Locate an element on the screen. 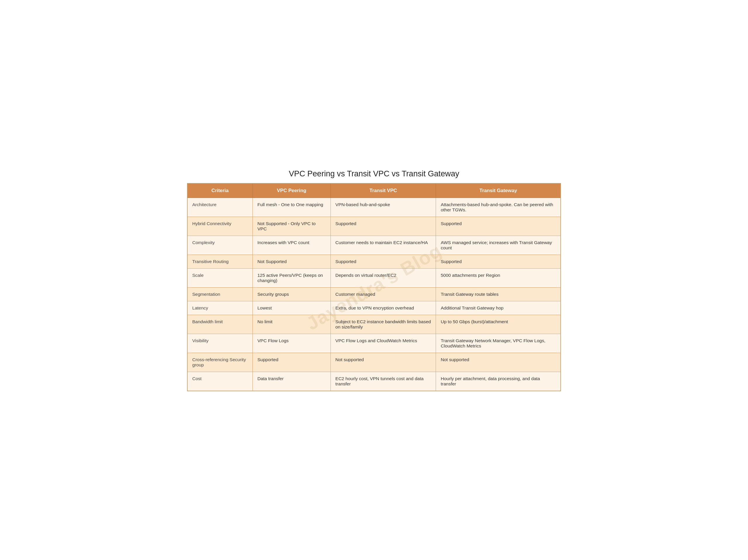 The height and width of the screenshot is (560, 748). cell-criteria-6: Latency is located at coordinates (220, 308).